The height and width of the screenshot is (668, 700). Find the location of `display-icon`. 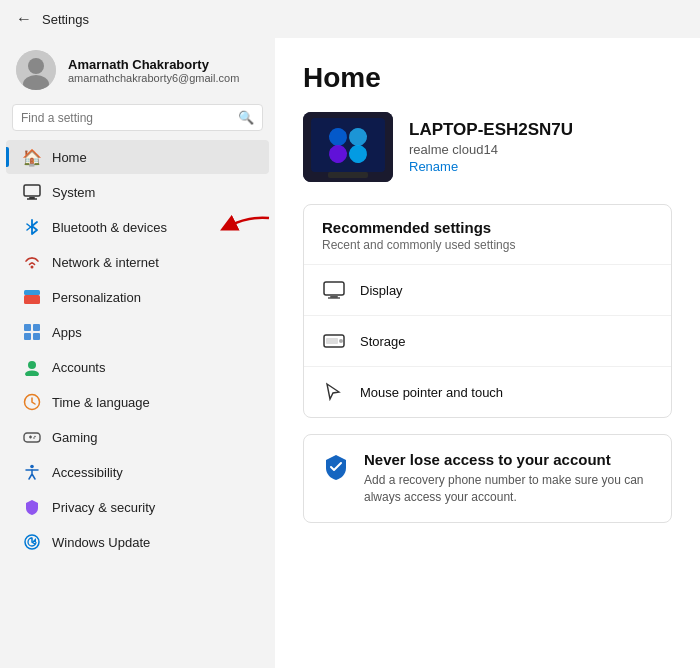

display-icon is located at coordinates (334, 290).